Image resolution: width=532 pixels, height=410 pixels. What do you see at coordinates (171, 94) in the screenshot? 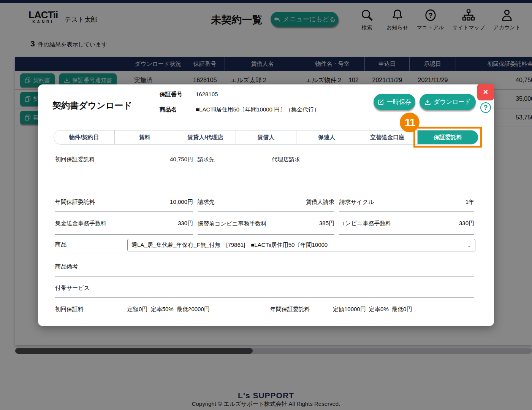
I see `guarantee-no-label: 保証番号` at bounding box center [171, 94].